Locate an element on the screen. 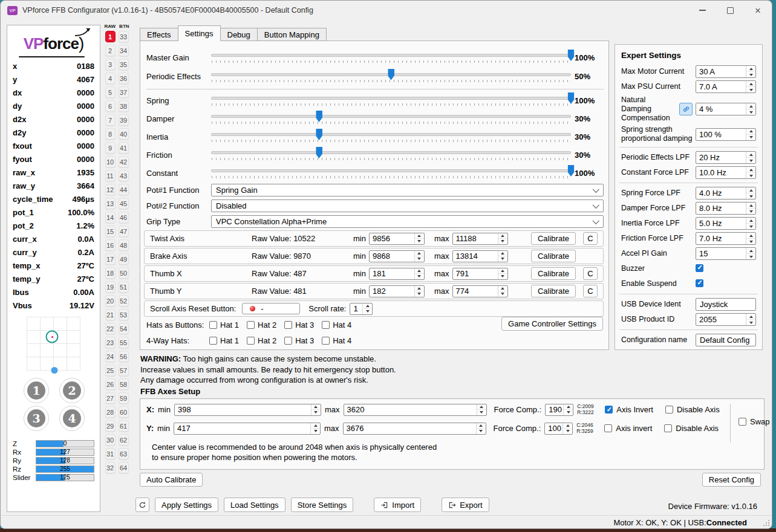  link-icon is located at coordinates (686, 109).